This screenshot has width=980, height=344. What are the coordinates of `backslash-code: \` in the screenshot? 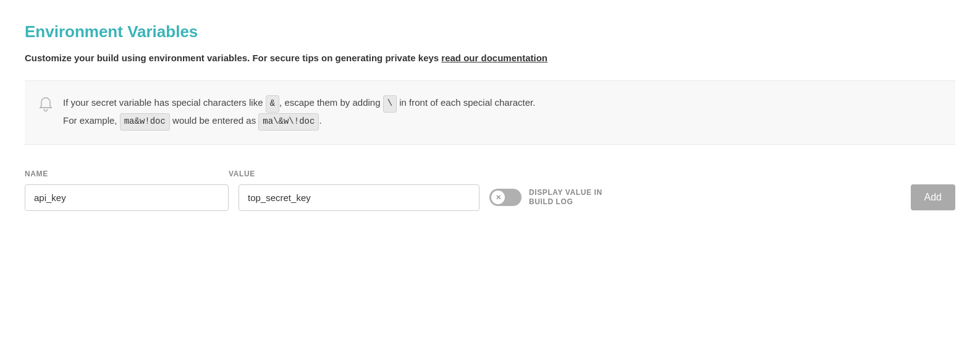 It's located at (390, 104).